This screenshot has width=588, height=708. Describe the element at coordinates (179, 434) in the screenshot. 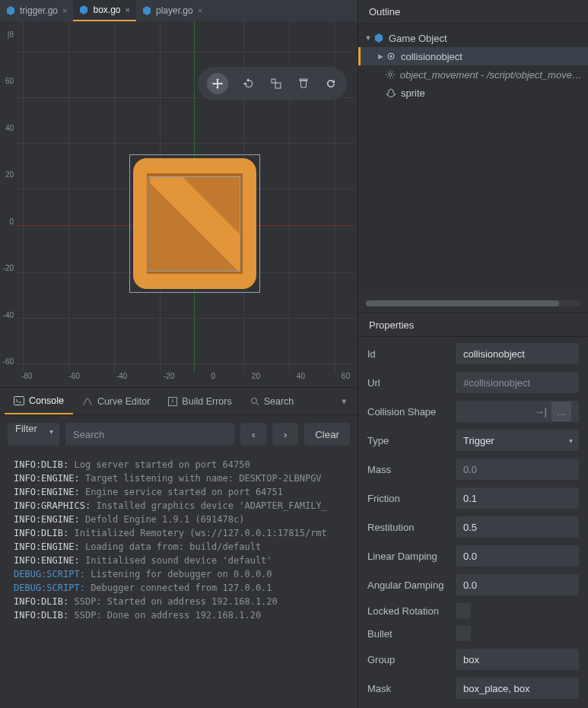

I see `console-toolbar: Filter ‹ › Clear` at that location.